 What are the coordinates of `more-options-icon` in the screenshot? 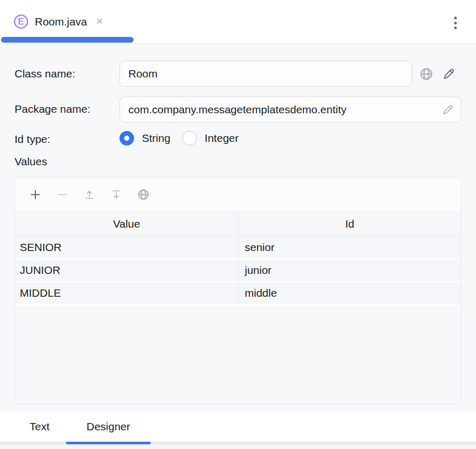 It's located at (455, 23).